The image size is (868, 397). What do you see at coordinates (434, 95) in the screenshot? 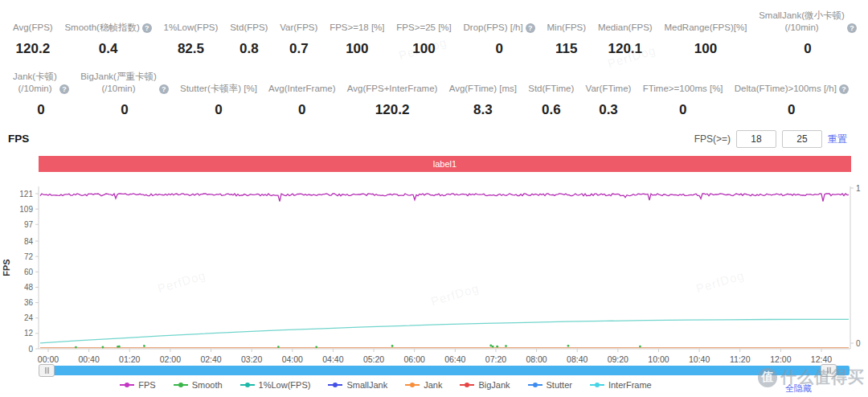
I see `metrics-row-2: Jank(卡顿) (/10min)?0BigJank(严重卡顿) (/10min…` at bounding box center [434, 95].